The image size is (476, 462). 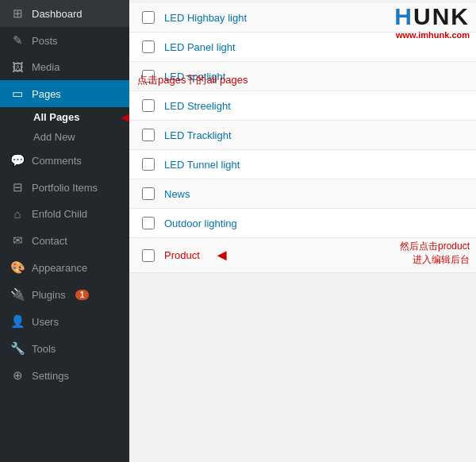 I want to click on sidebar-item-settings: ⊕ Settings, so click(x=65, y=375).